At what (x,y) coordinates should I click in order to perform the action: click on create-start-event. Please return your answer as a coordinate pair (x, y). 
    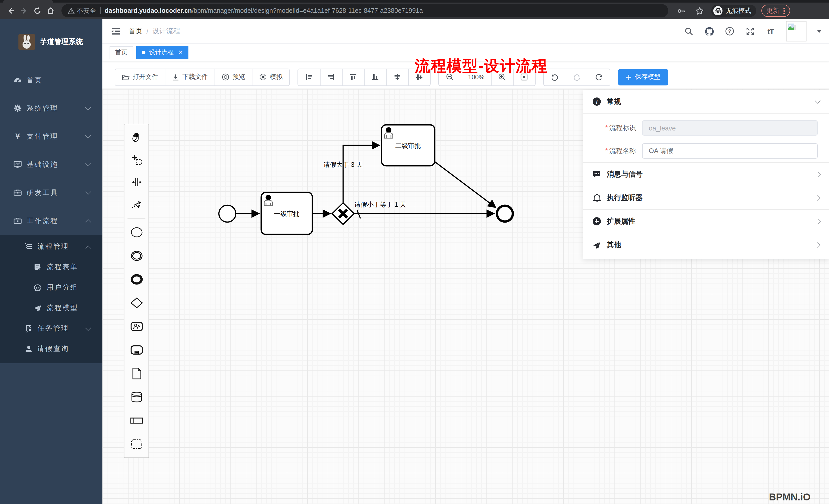
    Looking at the image, I should click on (137, 232).